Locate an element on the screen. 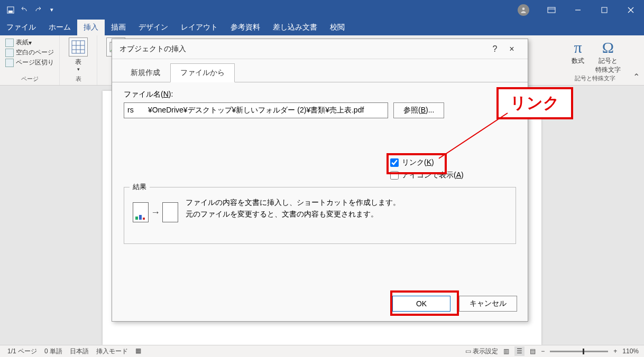 Image resolution: width=644 pixels, height=357 pixels. dialog-title: オブジェクトの挿入 is located at coordinates (153, 49).